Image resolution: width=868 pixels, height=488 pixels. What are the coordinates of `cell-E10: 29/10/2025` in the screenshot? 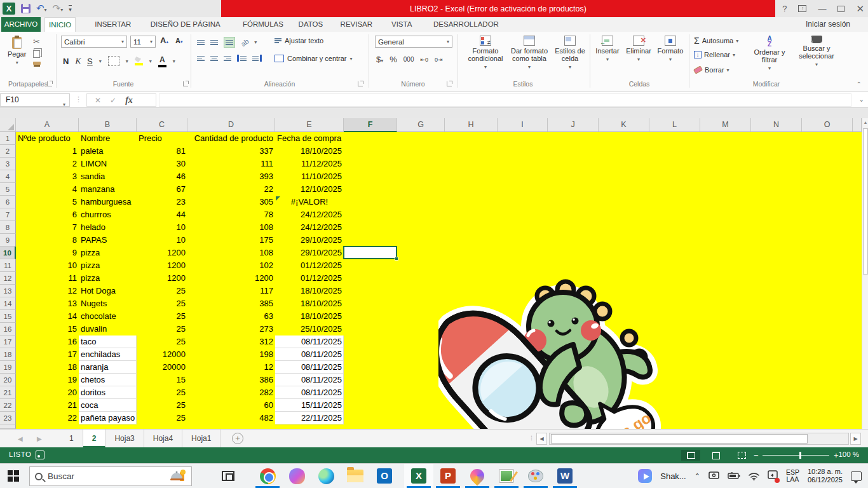 It's located at (309, 253).